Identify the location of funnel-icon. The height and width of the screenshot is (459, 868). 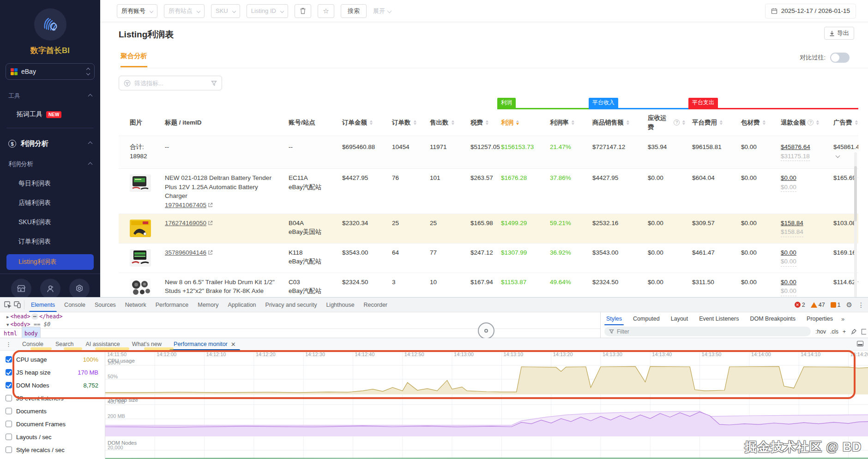
(214, 83).